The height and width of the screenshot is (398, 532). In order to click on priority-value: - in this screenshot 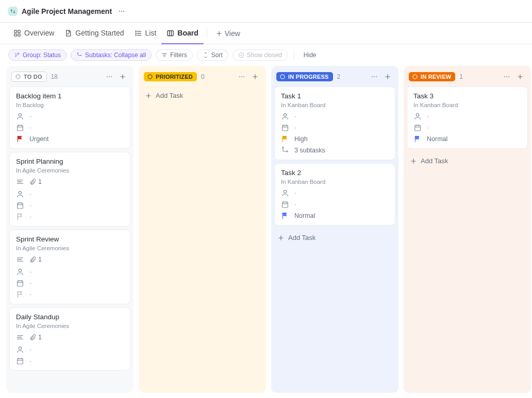, I will do `click(30, 217)`.